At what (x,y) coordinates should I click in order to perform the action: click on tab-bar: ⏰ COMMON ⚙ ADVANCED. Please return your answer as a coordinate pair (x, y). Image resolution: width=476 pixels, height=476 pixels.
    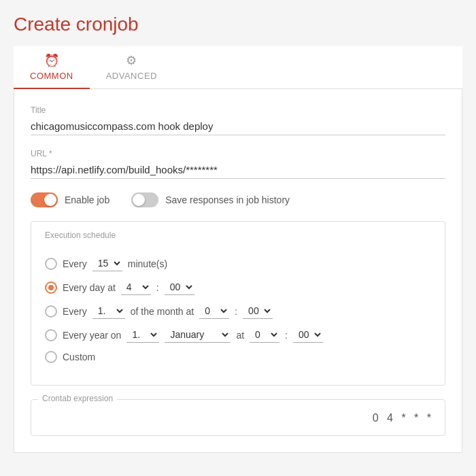
    Looking at the image, I should click on (238, 68).